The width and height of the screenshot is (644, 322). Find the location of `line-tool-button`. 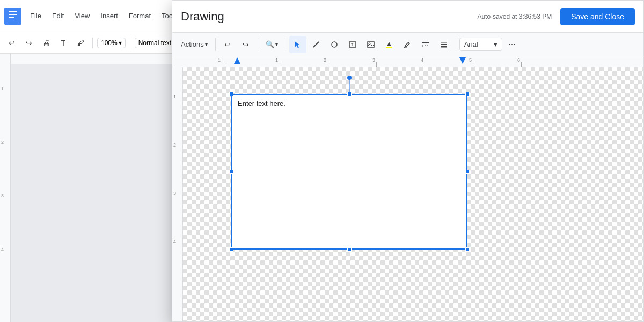

line-tool-button is located at coordinates (316, 45).